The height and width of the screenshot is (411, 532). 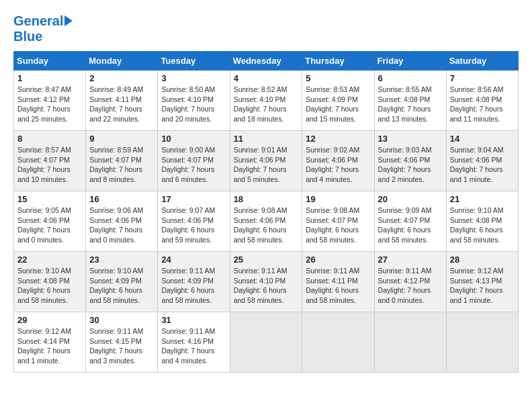 What do you see at coordinates (122, 259) in the screenshot?
I see `day-number: 23` at bounding box center [122, 259].